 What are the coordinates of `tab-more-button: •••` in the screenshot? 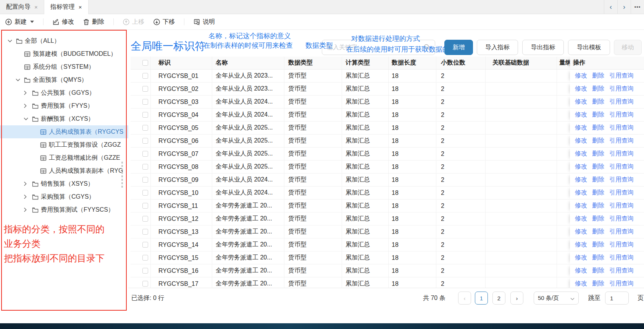 It's located at (638, 7).